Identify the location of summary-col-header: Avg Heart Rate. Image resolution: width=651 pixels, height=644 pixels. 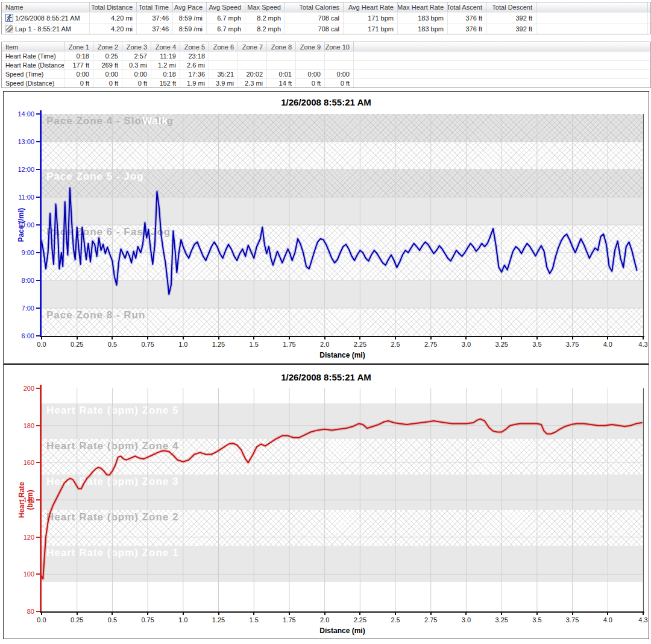
(371, 7).